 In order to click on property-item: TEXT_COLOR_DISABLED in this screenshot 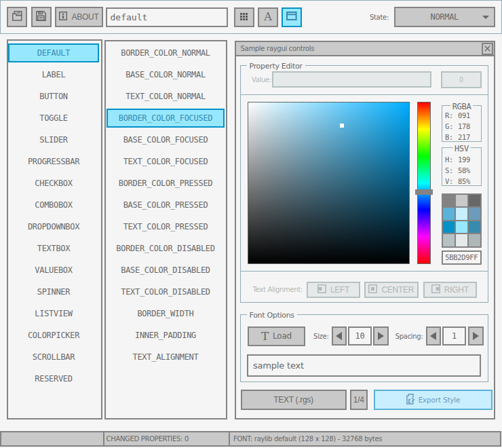, I will do `click(166, 292)`.